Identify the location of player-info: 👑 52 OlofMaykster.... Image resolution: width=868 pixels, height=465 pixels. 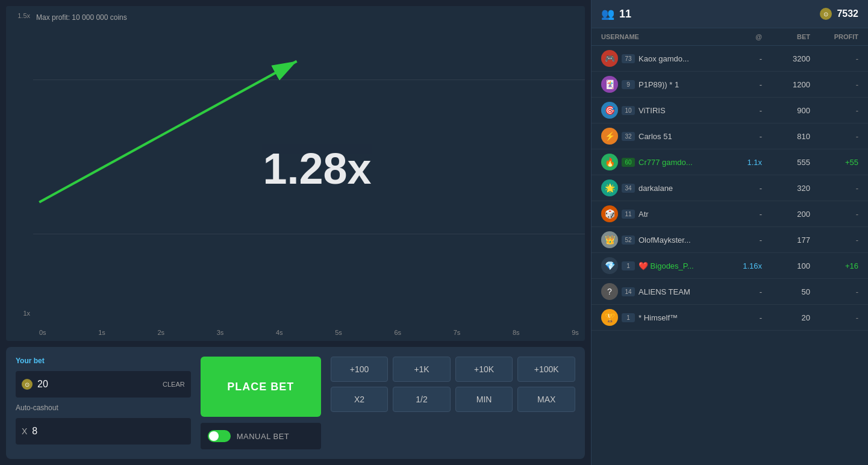
(664, 240).